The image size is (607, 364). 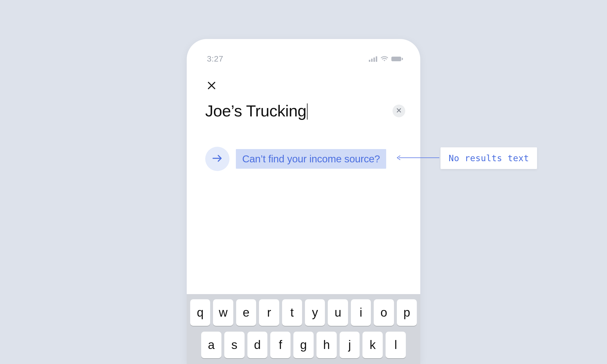 What do you see at coordinates (234, 345) in the screenshot?
I see `key-s: s` at bounding box center [234, 345].